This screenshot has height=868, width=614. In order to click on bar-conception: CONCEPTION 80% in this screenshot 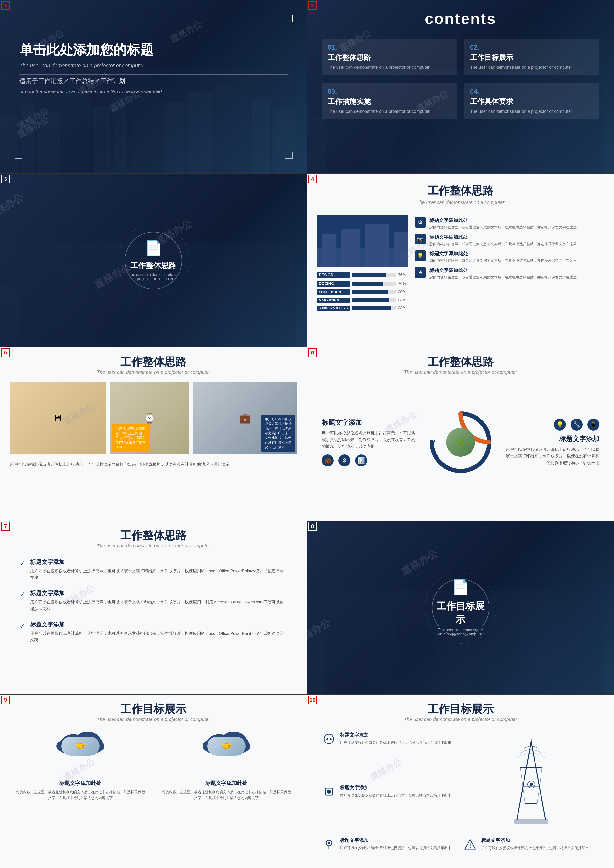, I will do `click(362, 292)`.